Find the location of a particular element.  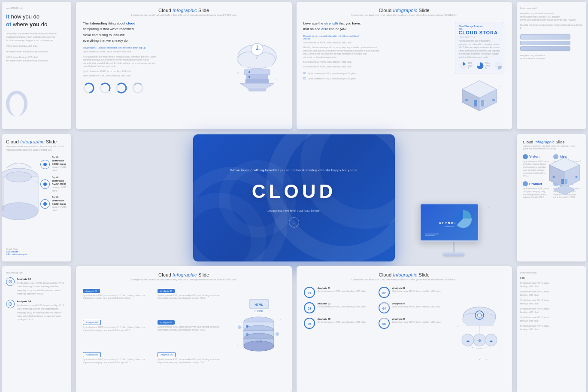

slide-r1c3-body: Leverage the strength that you have: tha… is located at coordinates (377, 68).